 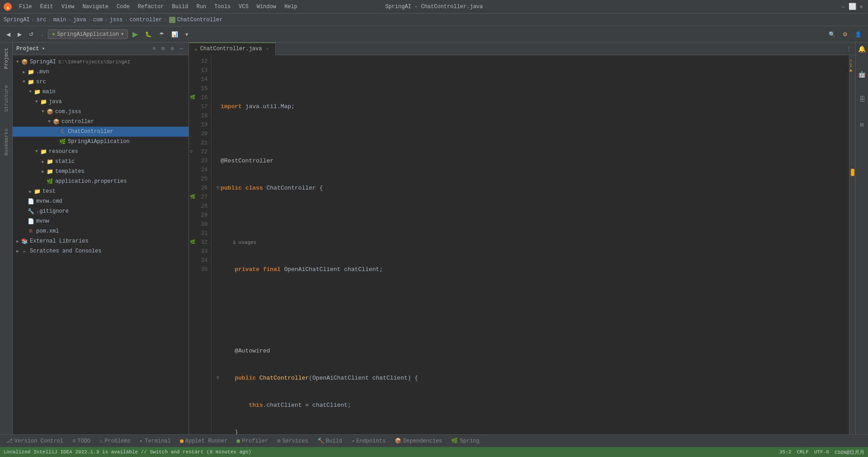 What do you see at coordinates (100, 201) in the screenshot?
I see `tree-item-mvnwcmd: 📄 mvnw.cmd` at bounding box center [100, 201].